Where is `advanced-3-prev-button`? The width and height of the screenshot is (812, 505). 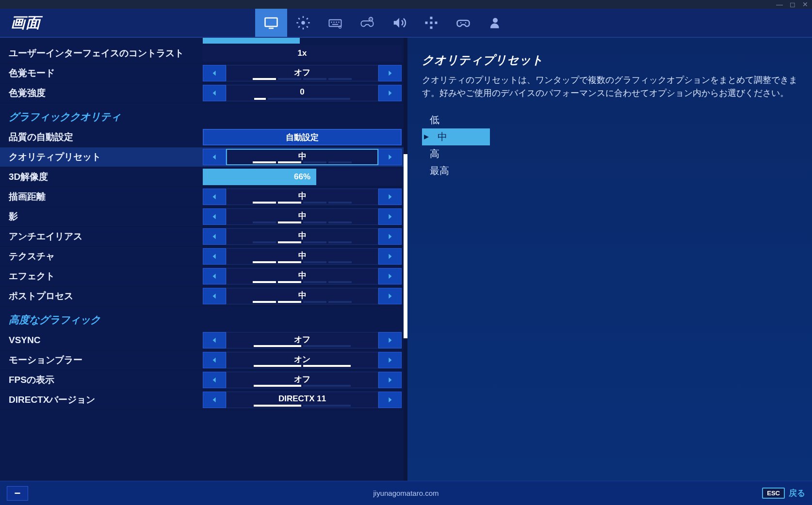 advanced-3-prev-button is located at coordinates (214, 400).